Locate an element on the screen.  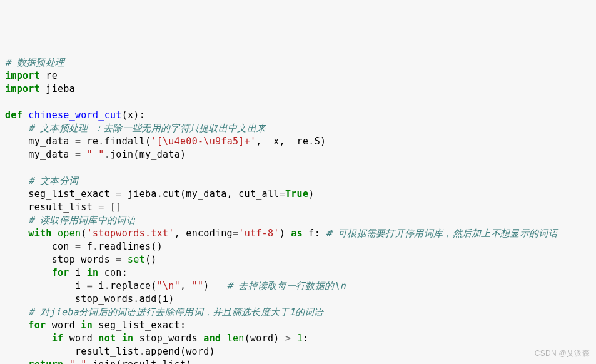
module: jieba is located at coordinates (58, 89).